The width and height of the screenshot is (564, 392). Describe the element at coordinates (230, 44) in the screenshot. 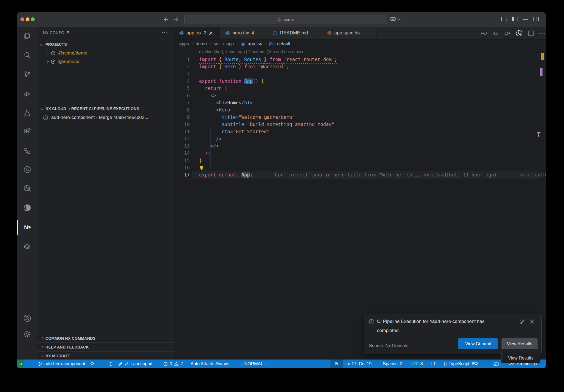

I see `breadcrumb-item: app` at that location.